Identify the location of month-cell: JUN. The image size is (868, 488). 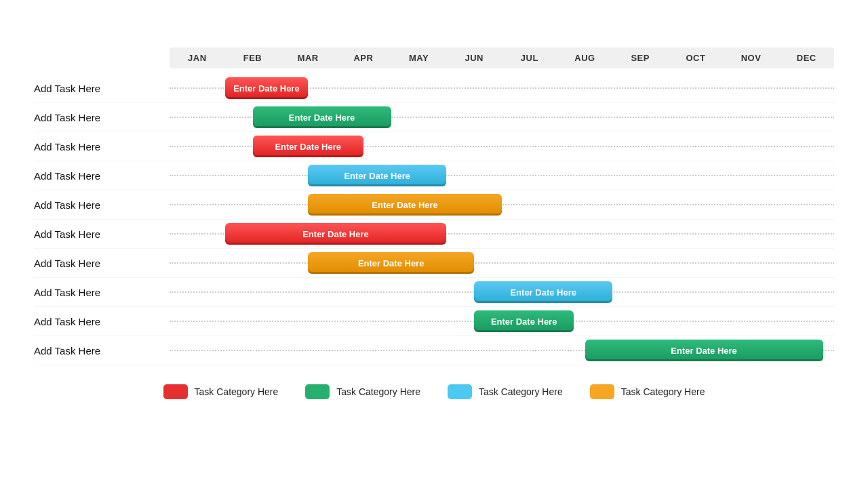
(474, 58).